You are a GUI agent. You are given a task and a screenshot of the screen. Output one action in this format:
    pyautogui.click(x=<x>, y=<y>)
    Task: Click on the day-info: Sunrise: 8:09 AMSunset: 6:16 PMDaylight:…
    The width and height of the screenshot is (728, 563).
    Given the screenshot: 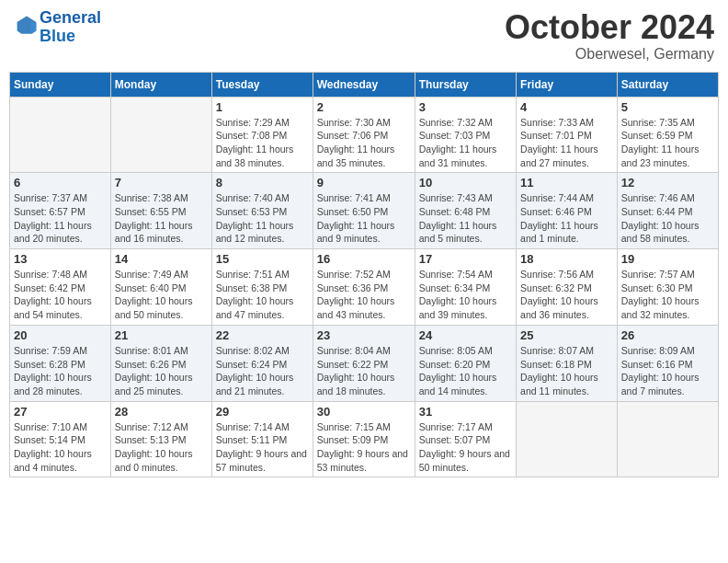 What is the action you would take?
    pyautogui.click(x=667, y=372)
    